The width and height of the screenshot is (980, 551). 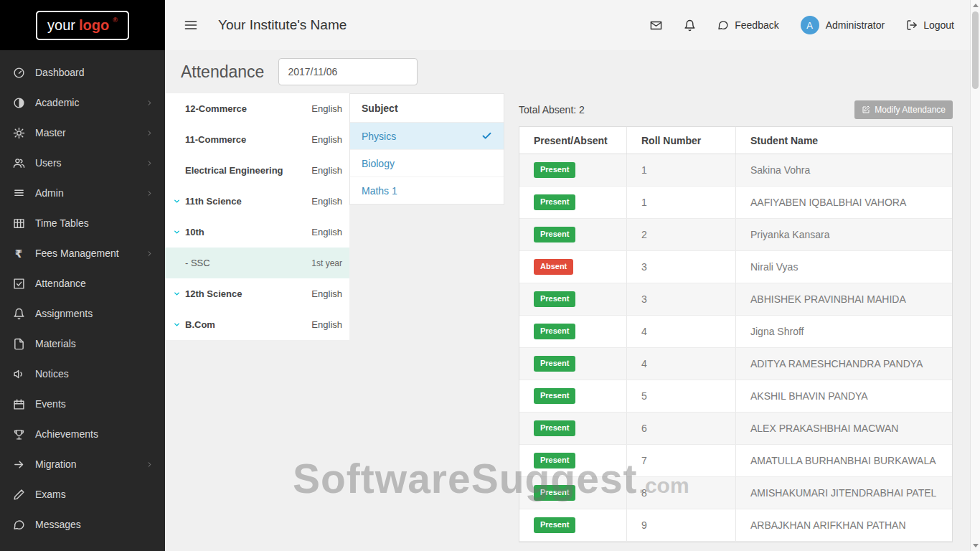 I want to click on total-absent-label: Total Absent: 2, so click(x=552, y=110).